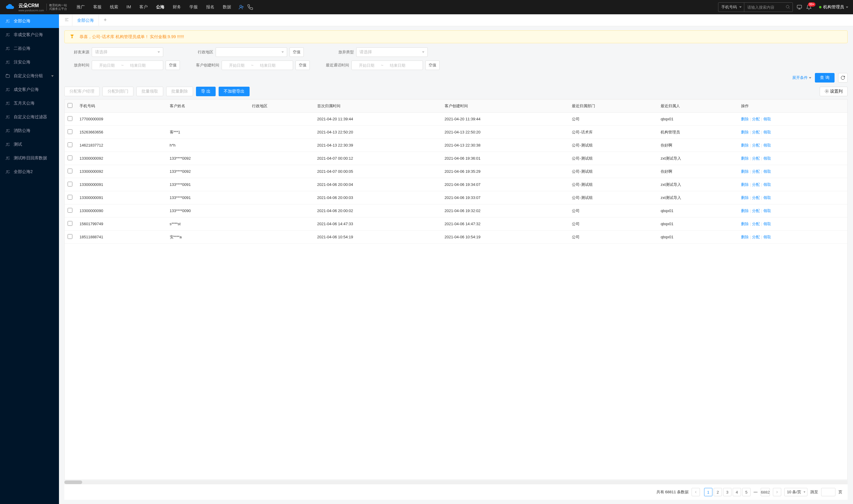  I want to click on monitor-icon, so click(799, 7).